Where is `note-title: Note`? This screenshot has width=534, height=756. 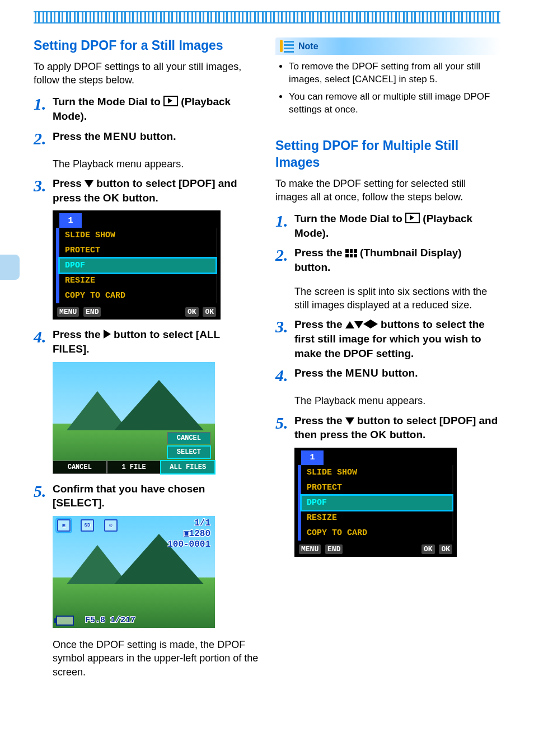 note-title: Note is located at coordinates (308, 46).